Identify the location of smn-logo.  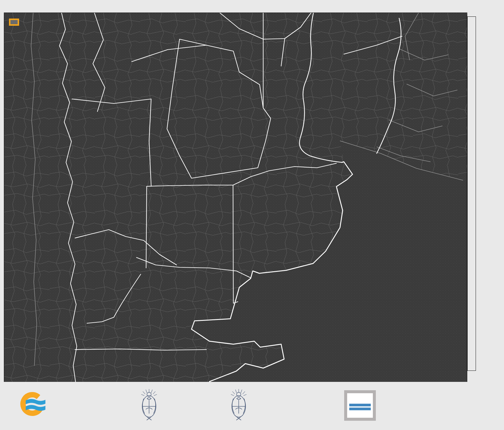
(36, 404).